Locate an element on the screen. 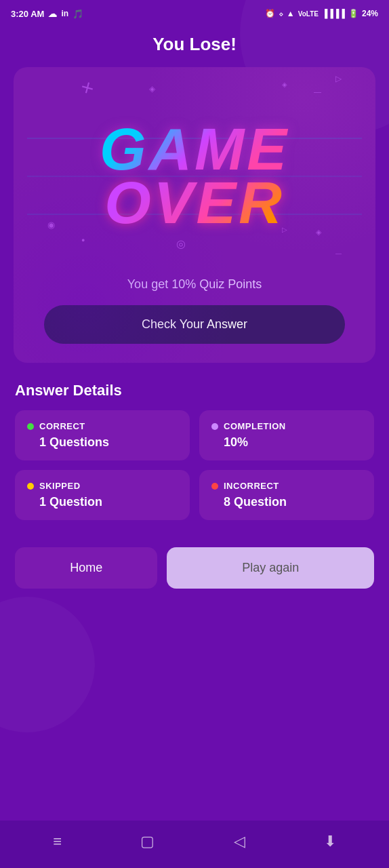  signal-text: VoLTE is located at coordinates (308, 14).